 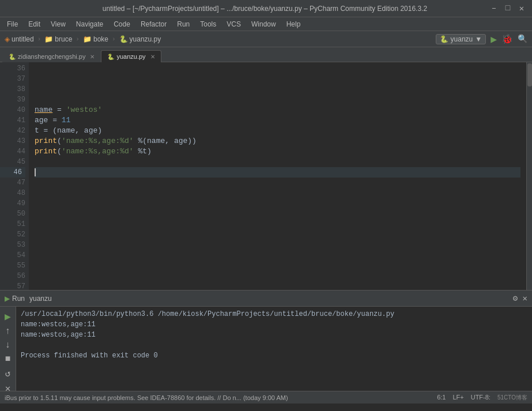 What do you see at coordinates (111, 56) in the screenshot?
I see `tab-icon-yuanzu: 🐍` at bounding box center [111, 56].